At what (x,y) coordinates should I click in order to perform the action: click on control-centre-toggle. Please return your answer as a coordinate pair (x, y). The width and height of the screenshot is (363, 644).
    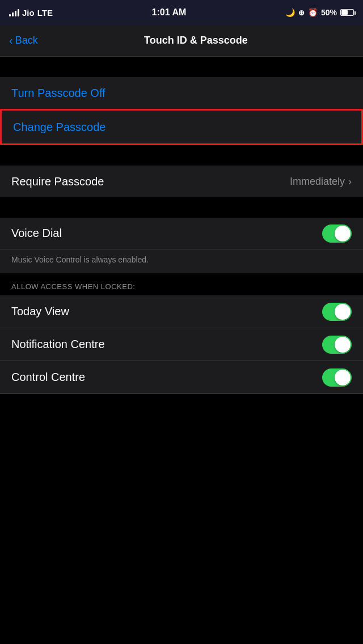
    Looking at the image, I should click on (337, 378).